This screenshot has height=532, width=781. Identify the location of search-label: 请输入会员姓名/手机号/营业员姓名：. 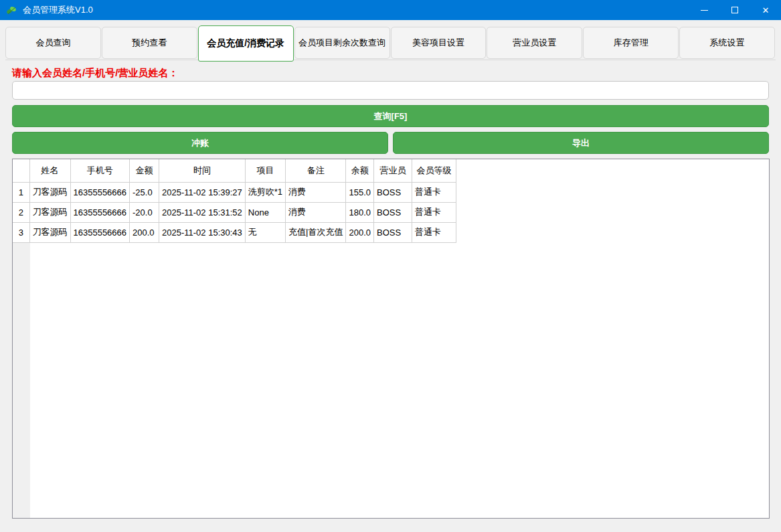
(95, 74).